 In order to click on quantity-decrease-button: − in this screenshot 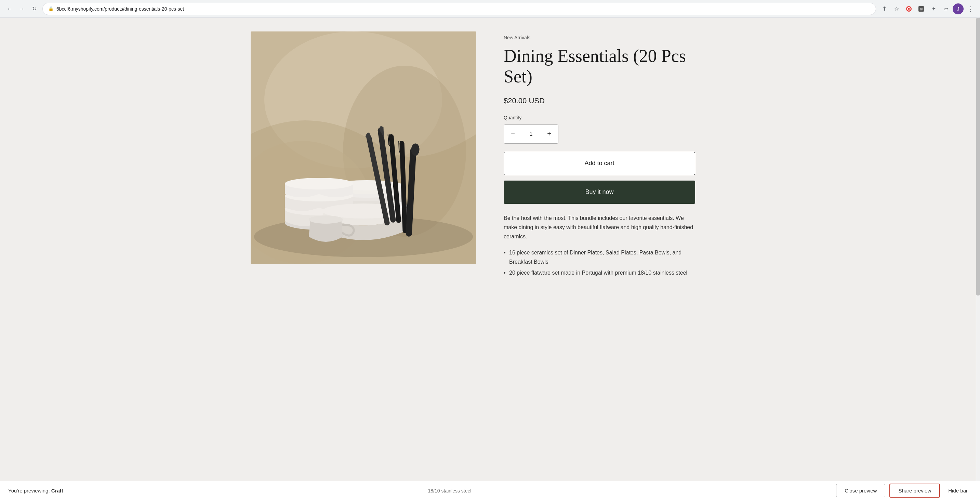, I will do `click(513, 134)`.